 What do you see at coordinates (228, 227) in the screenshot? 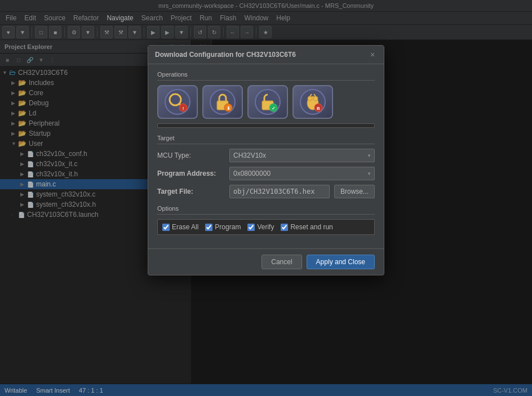
I see `checkbox-program-label: Program` at bounding box center [228, 227].